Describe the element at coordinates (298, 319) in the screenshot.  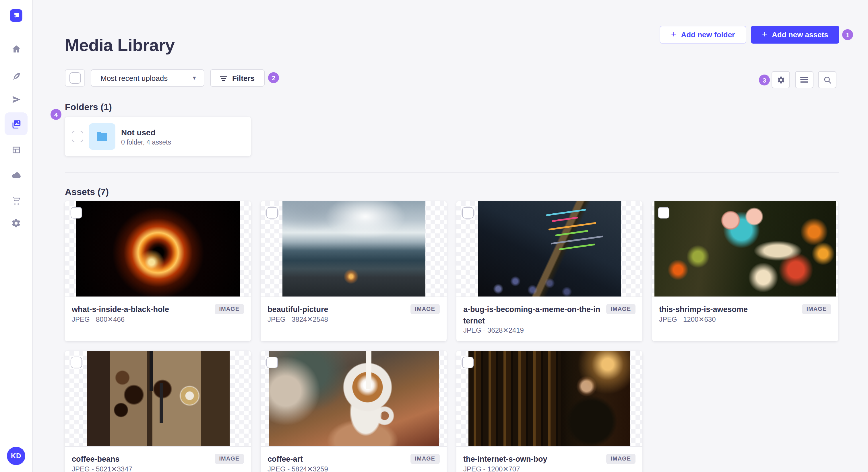
I see `asset-meta: JPEG - 3824✕2548` at that location.